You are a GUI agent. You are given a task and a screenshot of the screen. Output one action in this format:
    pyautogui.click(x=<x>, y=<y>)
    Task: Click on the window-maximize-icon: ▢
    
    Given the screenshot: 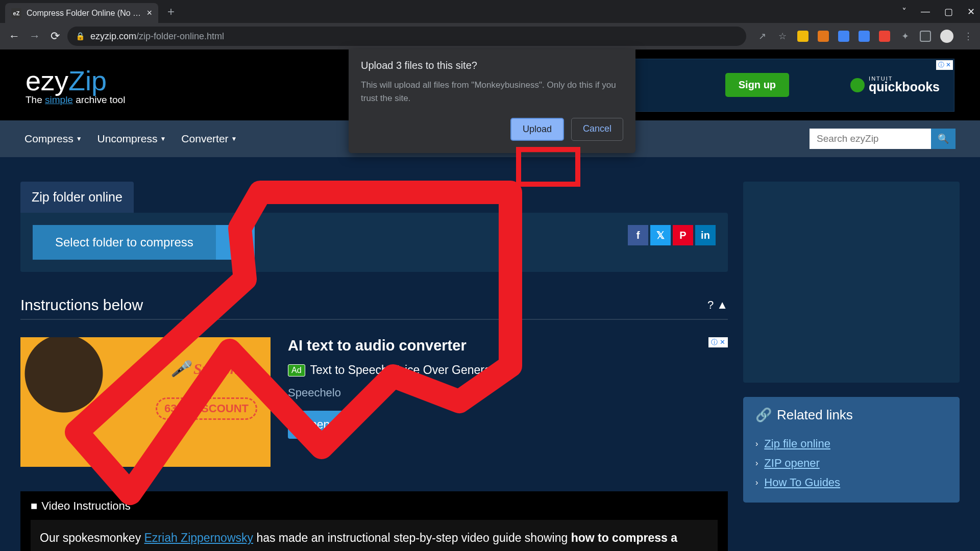 What is the action you would take?
    pyautogui.click(x=948, y=12)
    